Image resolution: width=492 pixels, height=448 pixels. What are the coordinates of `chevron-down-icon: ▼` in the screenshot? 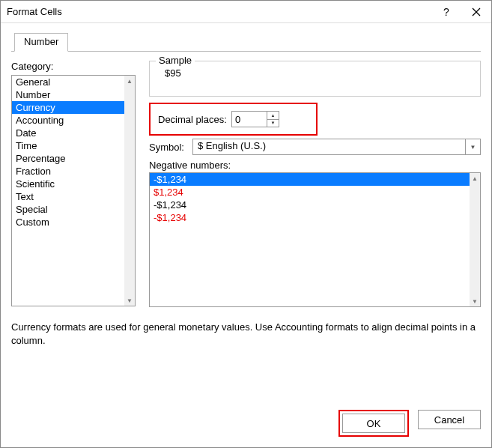 It's located at (473, 147).